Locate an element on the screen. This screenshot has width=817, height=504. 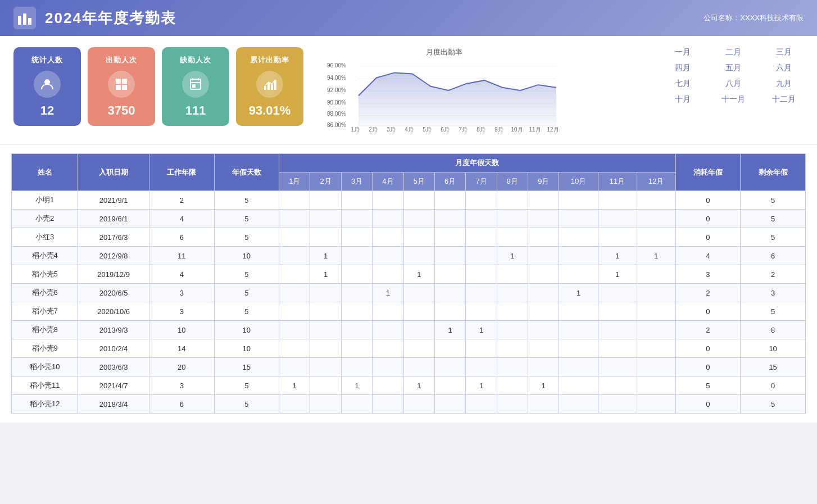
table-cell: 0 is located at coordinates (708, 219).